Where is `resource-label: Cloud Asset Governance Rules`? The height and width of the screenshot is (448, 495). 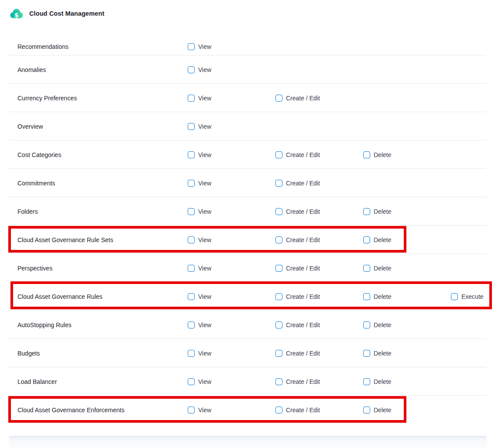 resource-label: Cloud Asset Governance Rules is located at coordinates (103, 297).